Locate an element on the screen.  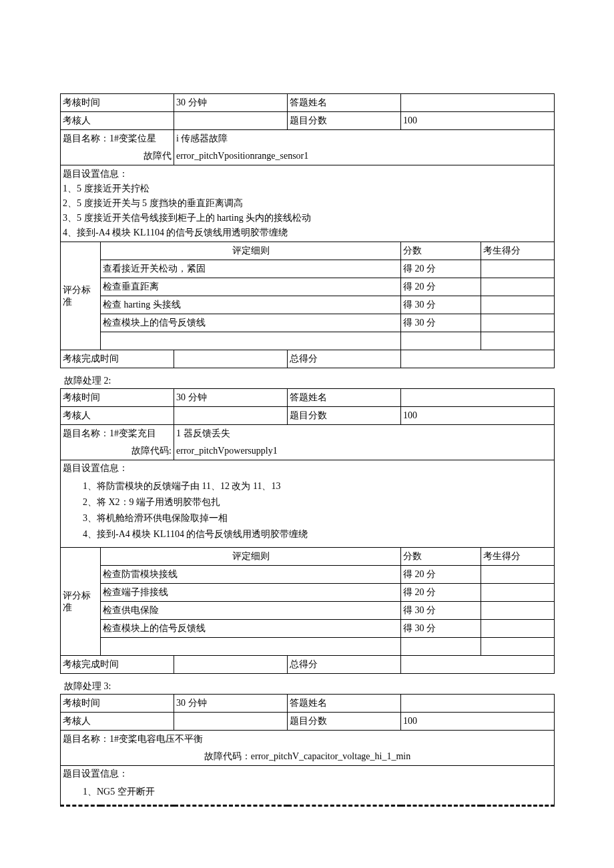
value-duration: 30 分钟 is located at coordinates (231, 398).